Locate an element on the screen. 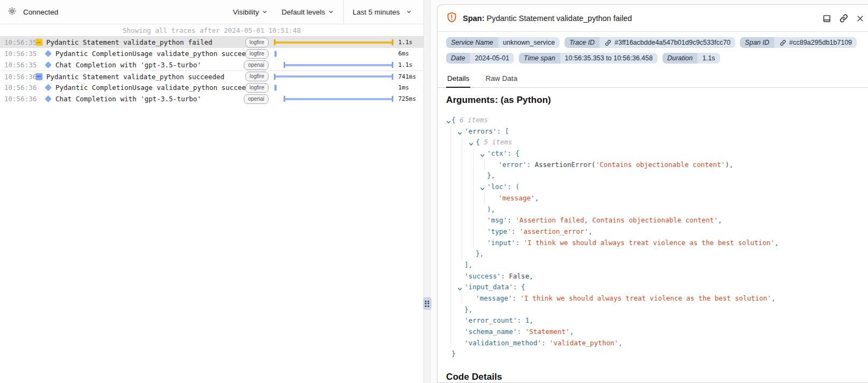 This screenshot has height=383, width=868. copy-link-icon is located at coordinates (844, 18).